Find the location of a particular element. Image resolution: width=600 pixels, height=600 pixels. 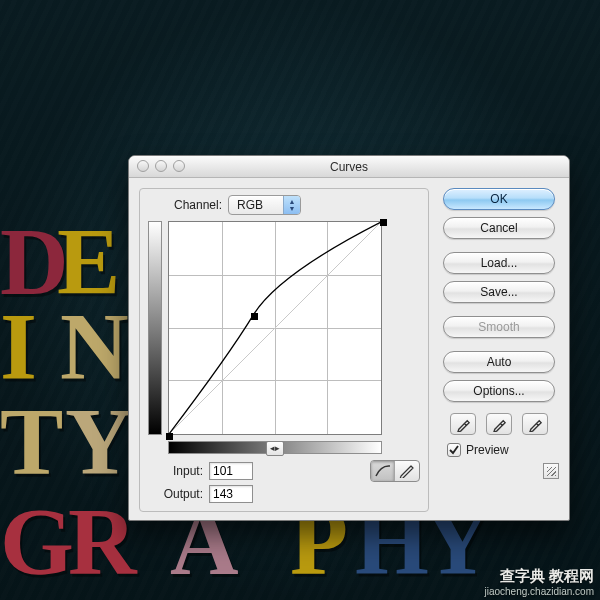

channel-value: RGB is located at coordinates (256, 205).